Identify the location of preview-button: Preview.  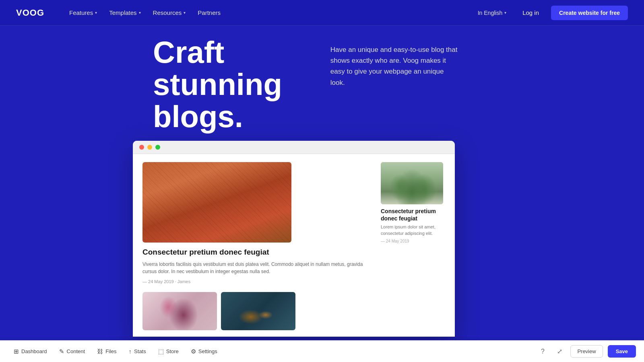
(586, 352).